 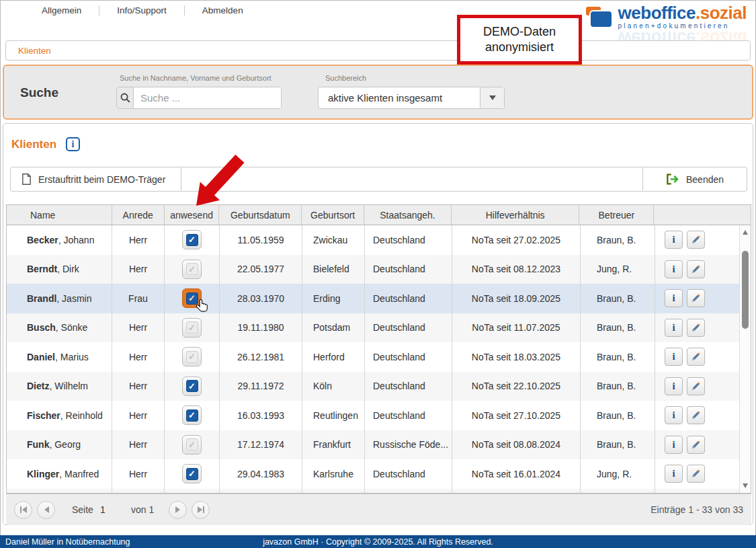 What do you see at coordinates (657, 13) in the screenshot?
I see `logo-word: weboffice` at bounding box center [657, 13].